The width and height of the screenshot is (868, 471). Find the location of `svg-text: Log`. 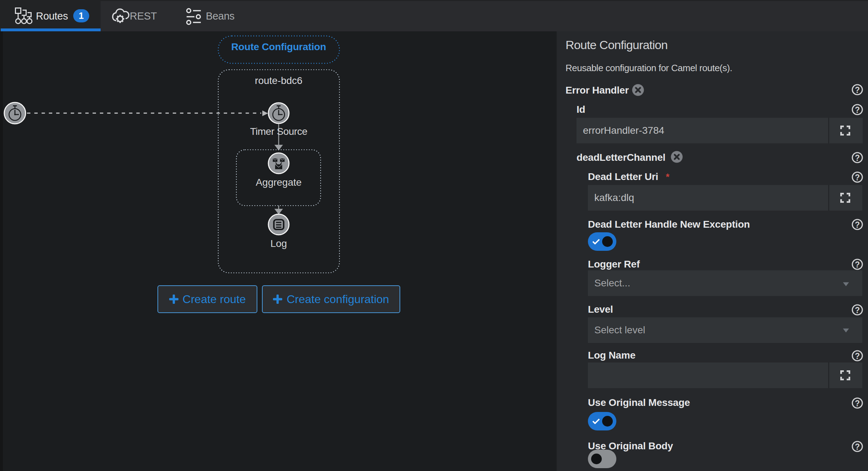

svg-text: Log is located at coordinates (279, 243).